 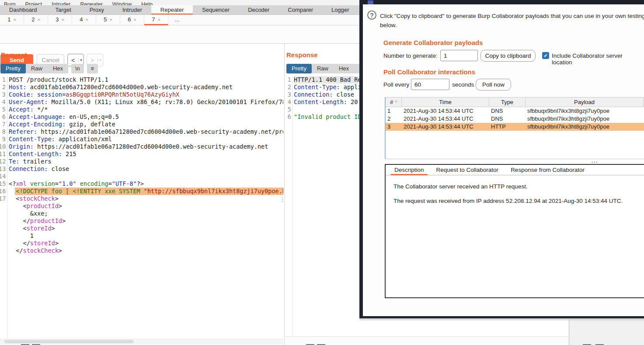 What do you see at coordinates (92, 117) in the screenshot?
I see `code-segment: en-US,en;q=0.5` at bounding box center [92, 117].